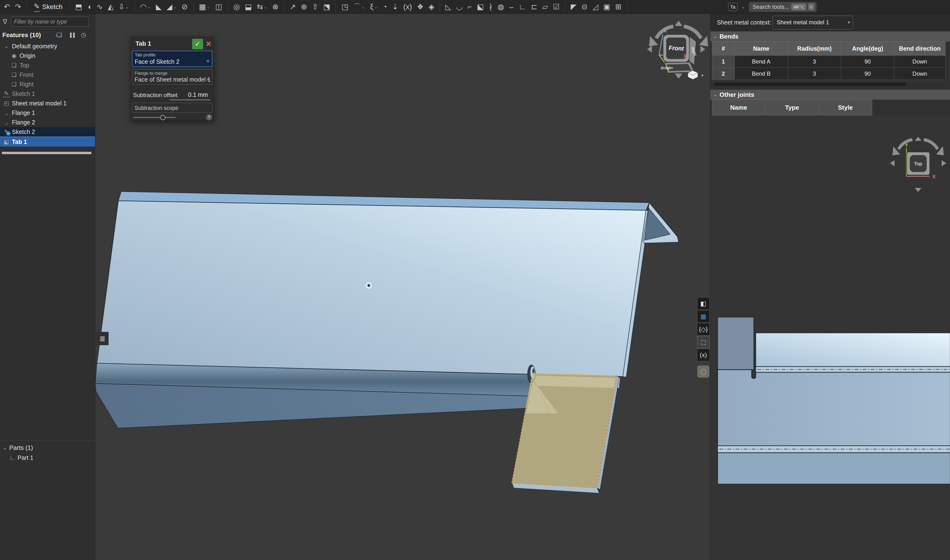 The width and height of the screenshot is (950, 560). What do you see at coordinates (47, 153) in the screenshot?
I see `rollback-bar` at bounding box center [47, 153].